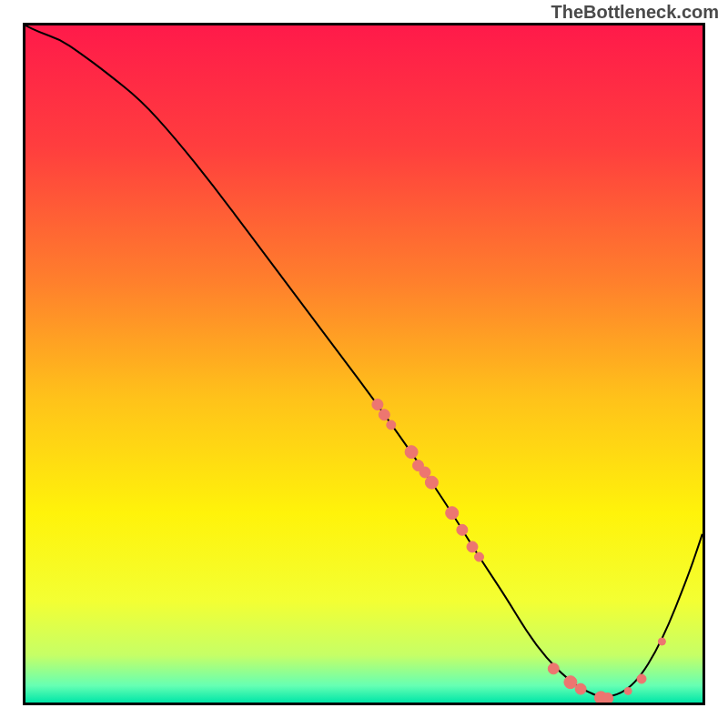 This screenshot has height=728, width=728. I want to click on watermark-text: TheBottleneck.com, so click(635, 13).